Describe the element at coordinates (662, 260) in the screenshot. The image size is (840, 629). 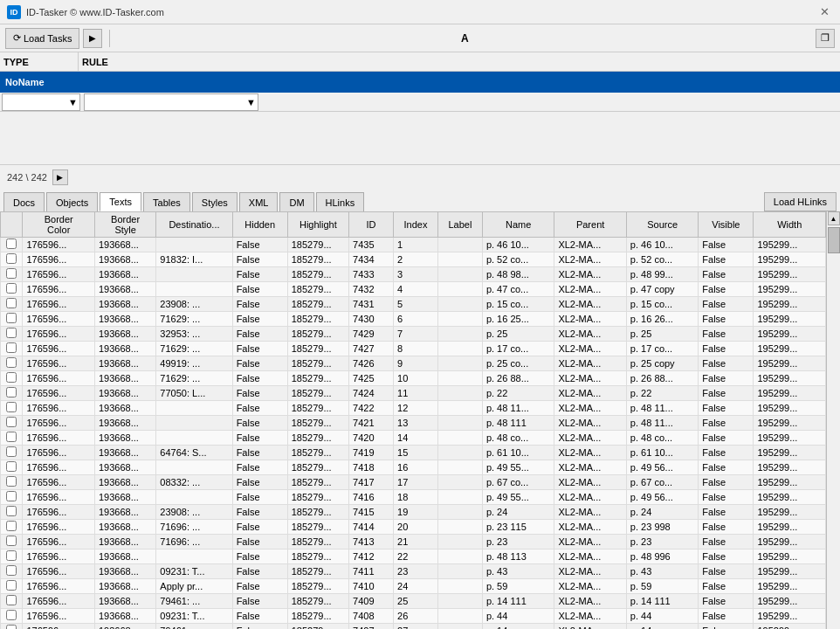
I see `source-cell: p. 52 co...` at that location.